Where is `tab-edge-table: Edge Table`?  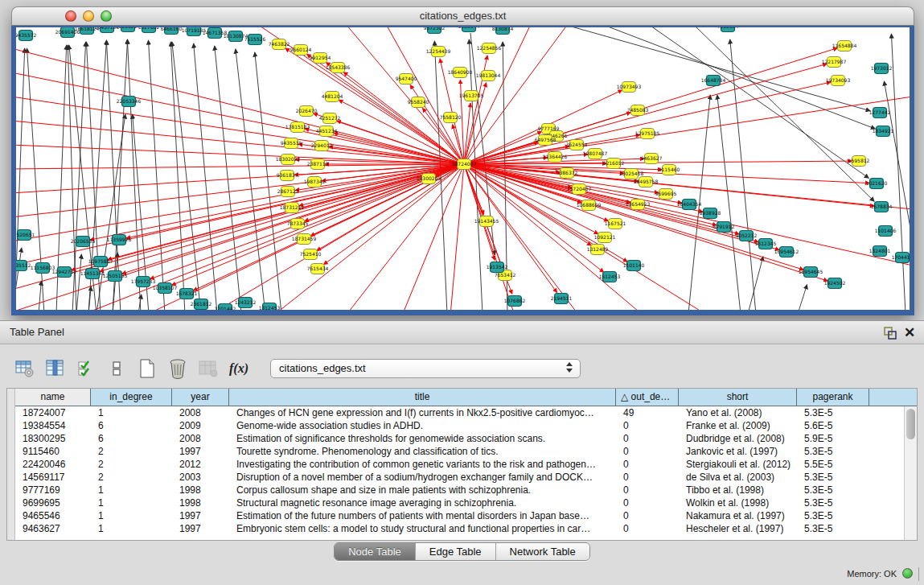
tab-edge-table: Edge Table is located at coordinates (455, 552).